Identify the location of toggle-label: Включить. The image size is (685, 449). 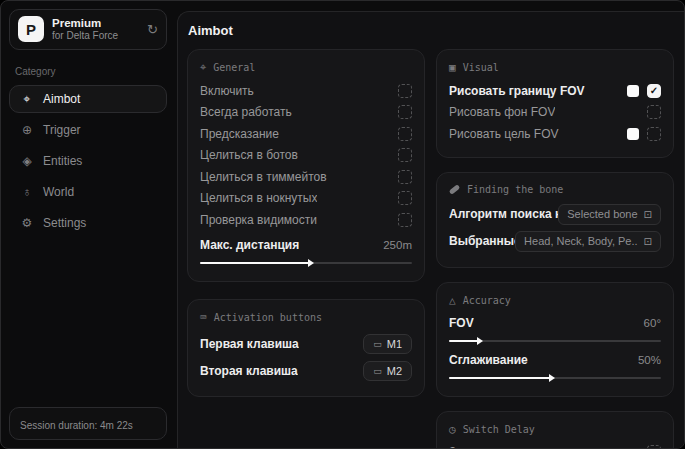
(227, 91).